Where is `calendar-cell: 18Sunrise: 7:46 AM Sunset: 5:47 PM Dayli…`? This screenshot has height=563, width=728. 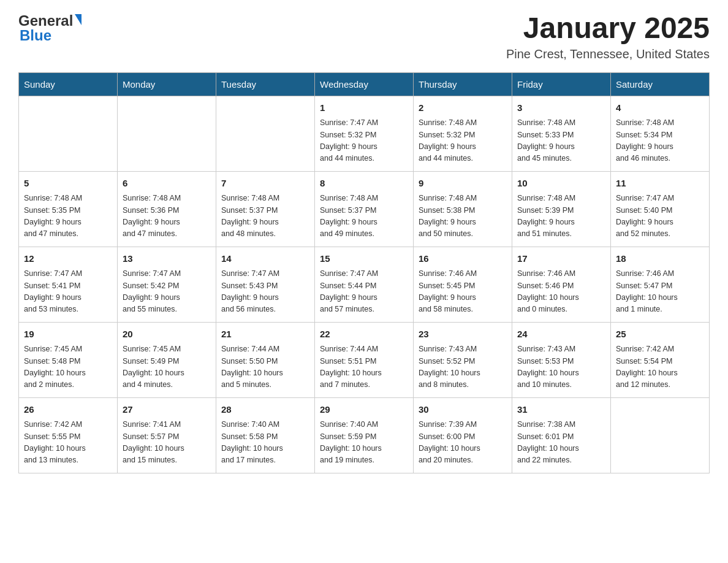 calendar-cell: 18Sunrise: 7:46 AM Sunset: 5:47 PM Dayli… is located at coordinates (661, 285).